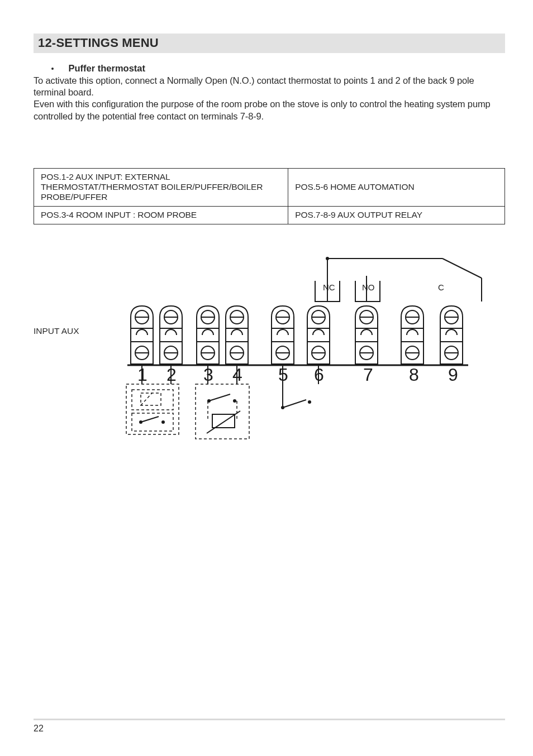 This screenshot has height=756, width=533. What do you see at coordinates (269, 68) in the screenshot?
I see `bullet-row: Puffer thermostat` at bounding box center [269, 68].